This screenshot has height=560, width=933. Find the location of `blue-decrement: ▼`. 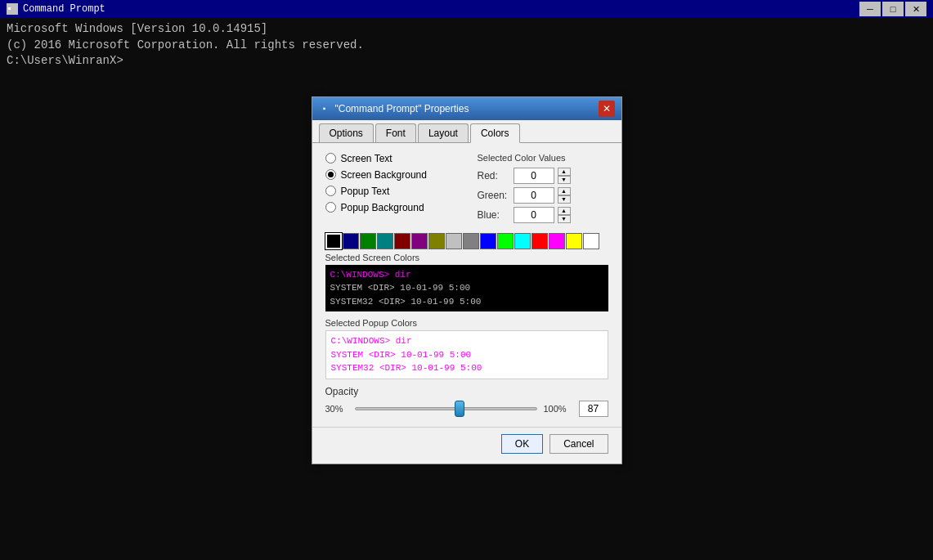

blue-decrement: ▼ is located at coordinates (564, 219).